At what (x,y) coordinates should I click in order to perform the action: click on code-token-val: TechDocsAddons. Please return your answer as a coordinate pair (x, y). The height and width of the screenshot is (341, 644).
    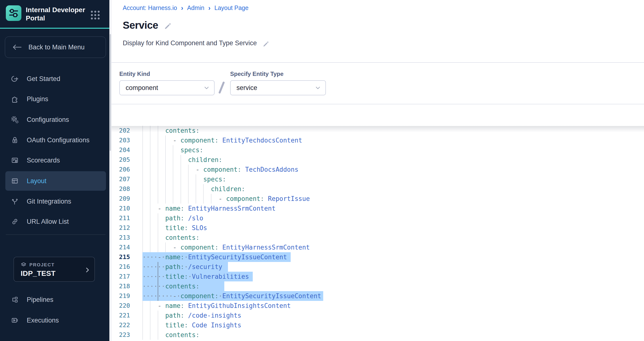
    Looking at the image, I should click on (272, 170).